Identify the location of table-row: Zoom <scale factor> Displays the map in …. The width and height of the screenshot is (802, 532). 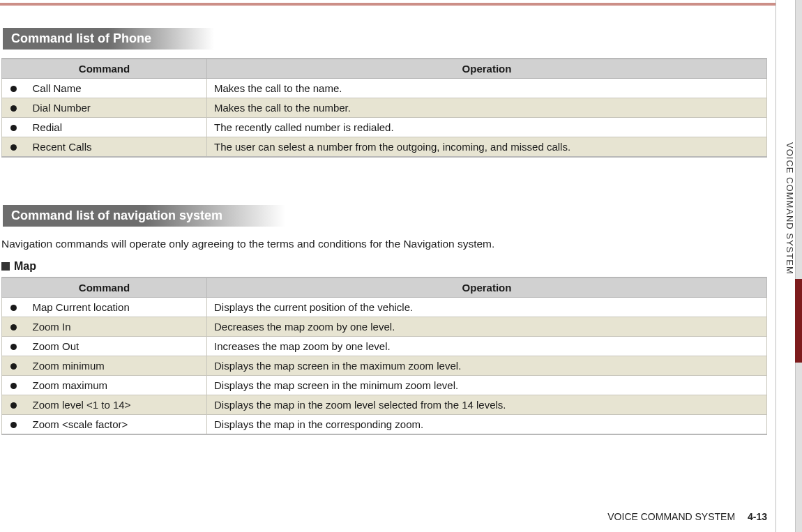
(385, 425).